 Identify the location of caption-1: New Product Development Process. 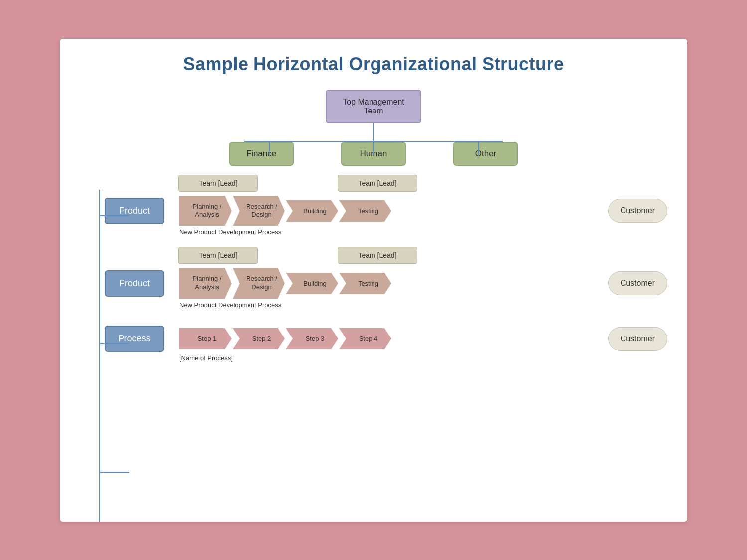
(386, 232).